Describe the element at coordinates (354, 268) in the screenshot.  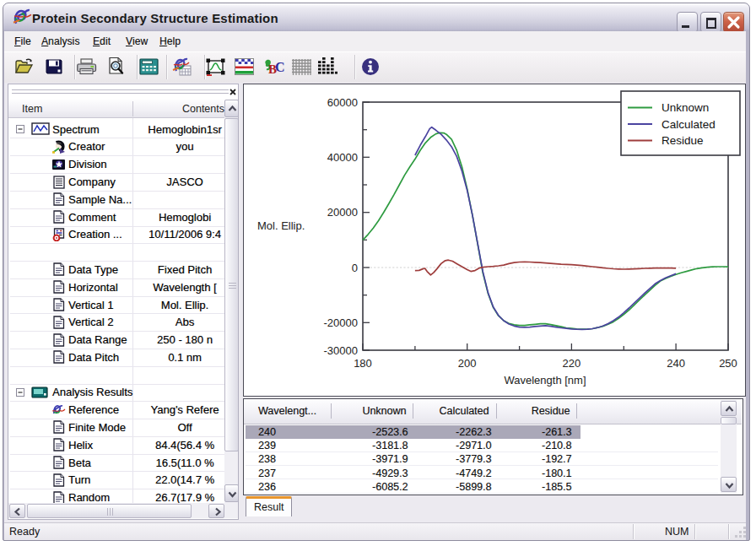
I see `svg-text: 0` at that location.